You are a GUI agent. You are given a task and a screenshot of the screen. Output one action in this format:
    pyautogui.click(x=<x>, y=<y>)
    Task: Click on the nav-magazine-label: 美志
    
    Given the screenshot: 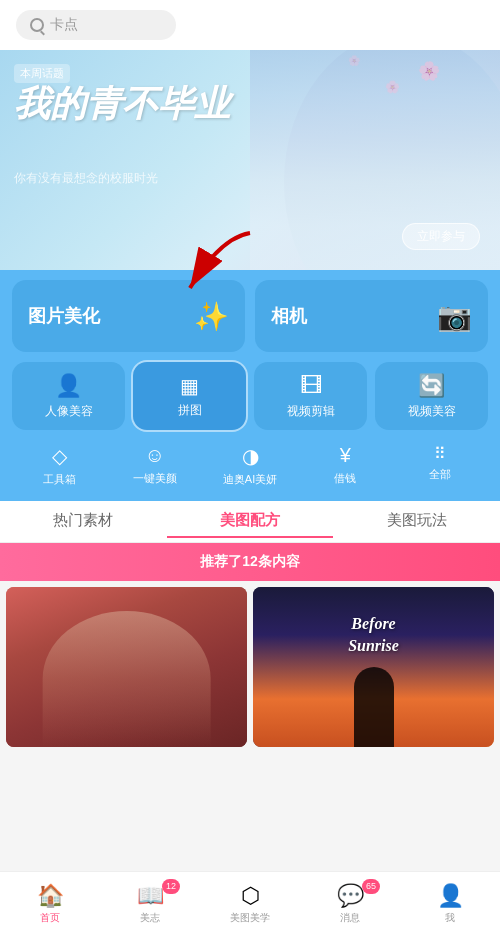 What is the action you would take?
    pyautogui.click(x=150, y=918)
    